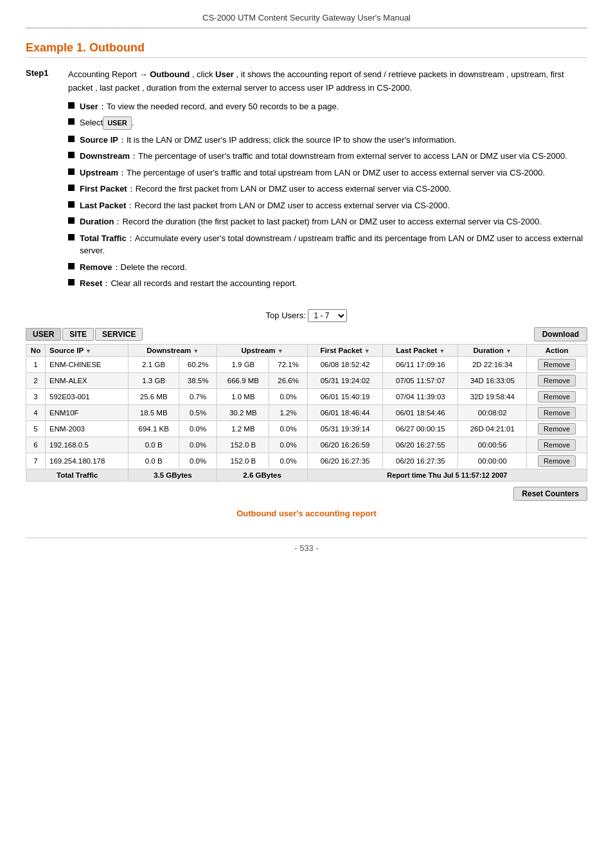  Describe the element at coordinates (87, 428) in the screenshot. I see `cell-source: ENM-2003` at that location.